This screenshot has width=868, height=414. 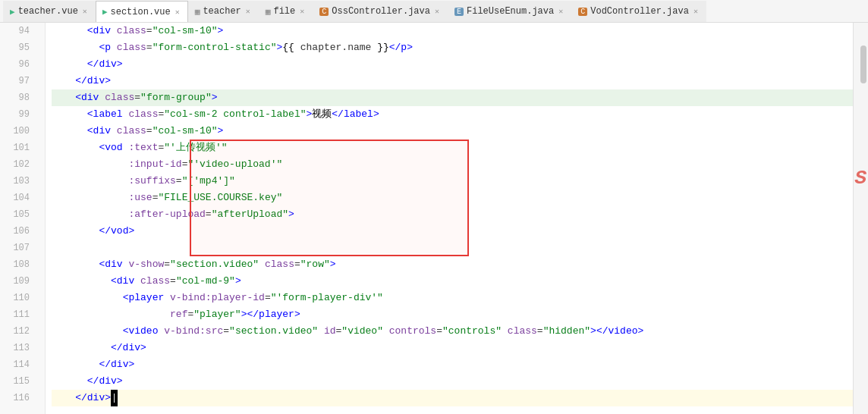 I want to click on gutter-row: 97, so click(x=23, y=81).